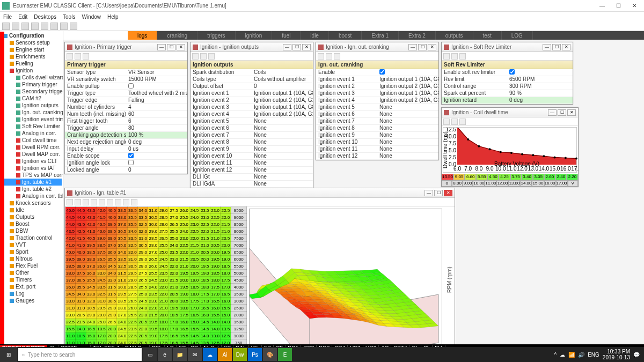 The height and width of the screenshot is (362, 644). Describe the element at coordinates (8, 17) in the screenshot. I see `menu-file: File` at that location.